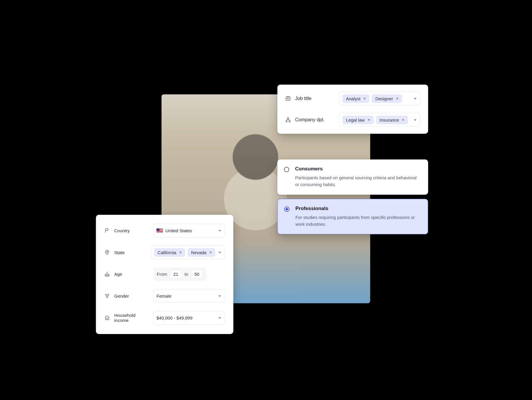 The width and height of the screenshot is (532, 400). What do you see at coordinates (131, 318) in the screenshot?
I see `income-label: Household income` at bounding box center [131, 318].